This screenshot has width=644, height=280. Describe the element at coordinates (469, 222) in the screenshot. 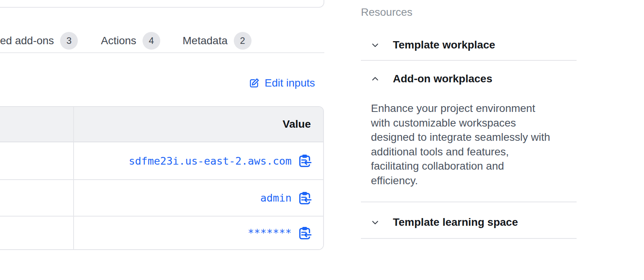

I see `section-template-learning-space: Template learning space` at that location.